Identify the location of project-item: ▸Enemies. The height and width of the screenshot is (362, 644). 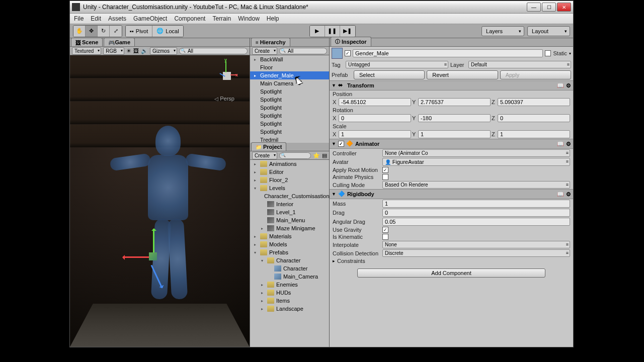
(290, 285).